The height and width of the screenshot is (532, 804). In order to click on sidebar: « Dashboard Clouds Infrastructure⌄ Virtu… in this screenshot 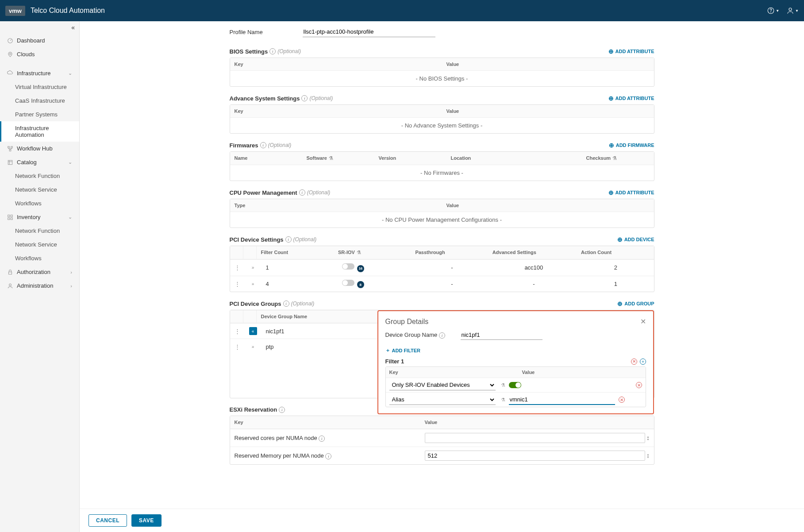, I will do `click(40, 277)`.